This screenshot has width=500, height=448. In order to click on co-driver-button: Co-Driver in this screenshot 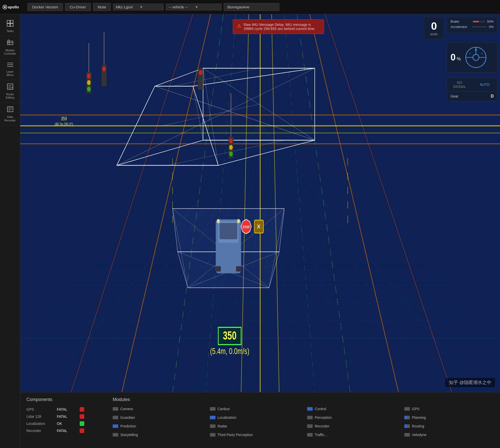, I will do `click(78, 7)`.